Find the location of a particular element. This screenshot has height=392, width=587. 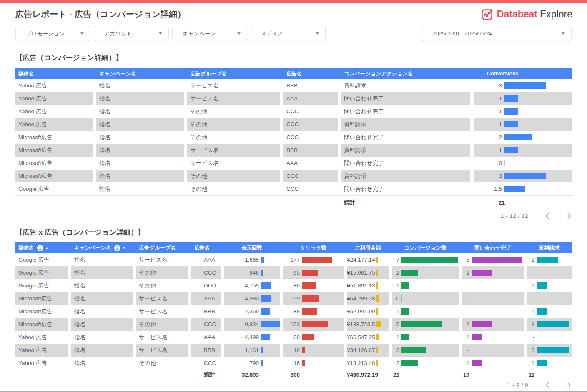

filter-chip-label: アカウント is located at coordinates (118, 34).